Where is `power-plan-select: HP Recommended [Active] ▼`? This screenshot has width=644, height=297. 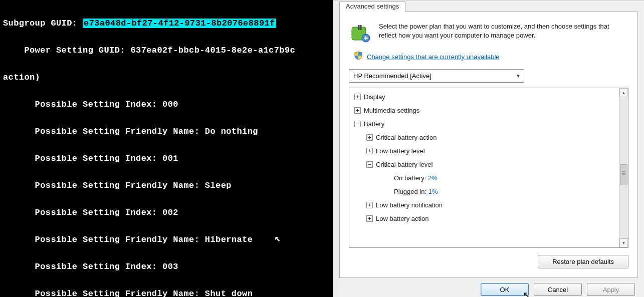 power-plan-select: HP Recommended [Active] ▼ is located at coordinates (437, 76).